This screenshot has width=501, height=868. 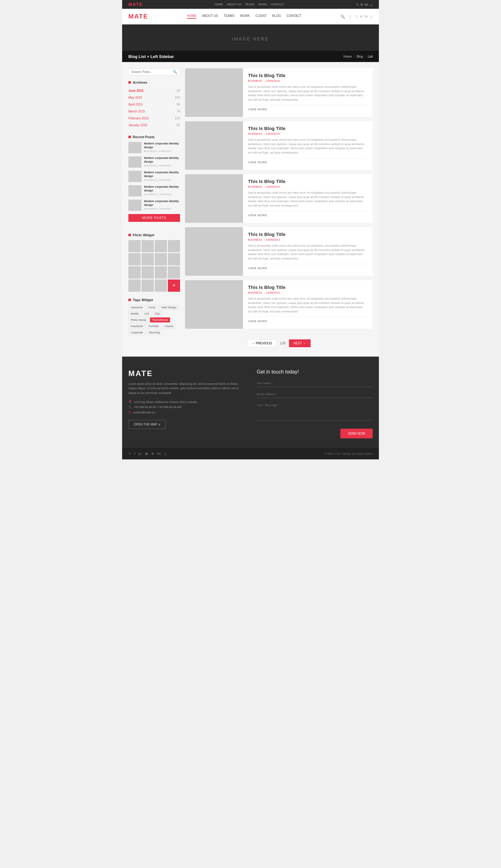 I want to click on tag-themeforest: Themeforest, so click(x=160, y=320).